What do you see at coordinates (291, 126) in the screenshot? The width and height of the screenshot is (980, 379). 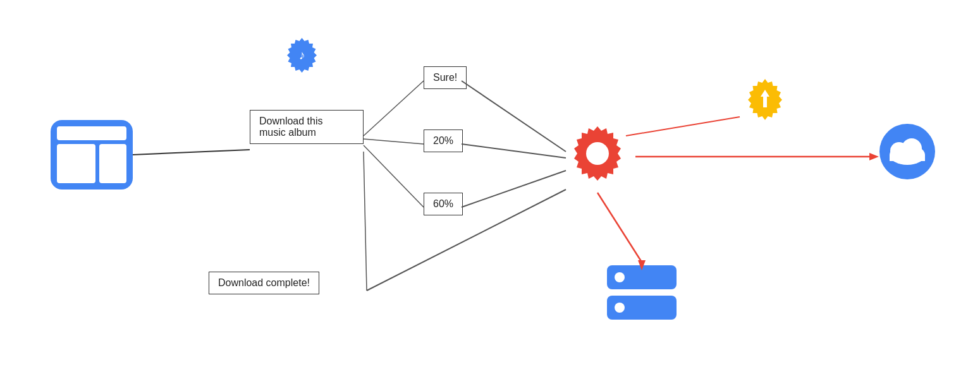 I see `download-album-label: Download thismusic album` at bounding box center [291, 126].